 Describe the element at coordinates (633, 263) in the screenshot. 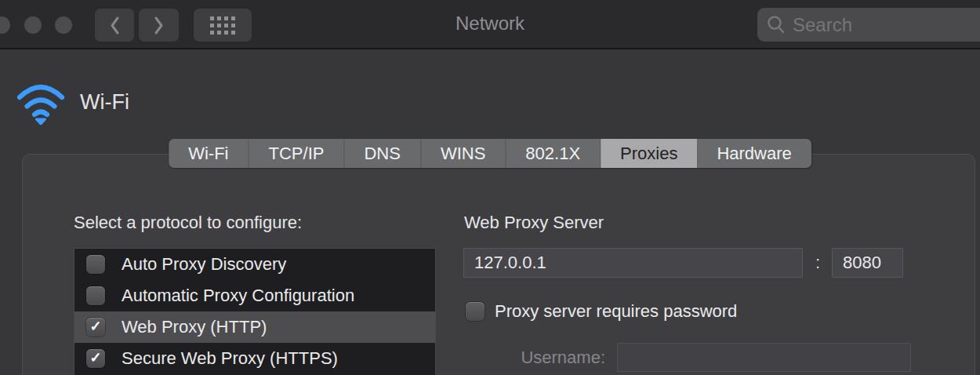

I see `proxy-host-field: 127.0.0.1` at that location.